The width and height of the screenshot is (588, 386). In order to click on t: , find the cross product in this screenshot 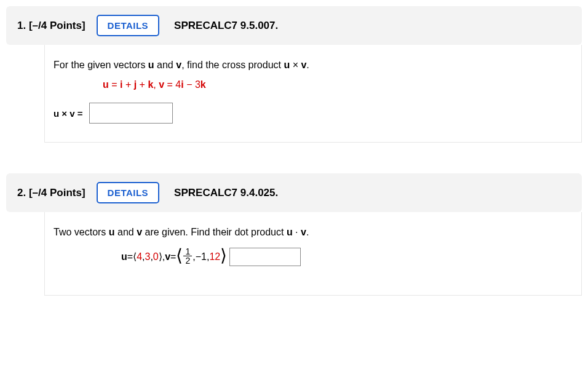, I will do `click(232, 65)`.